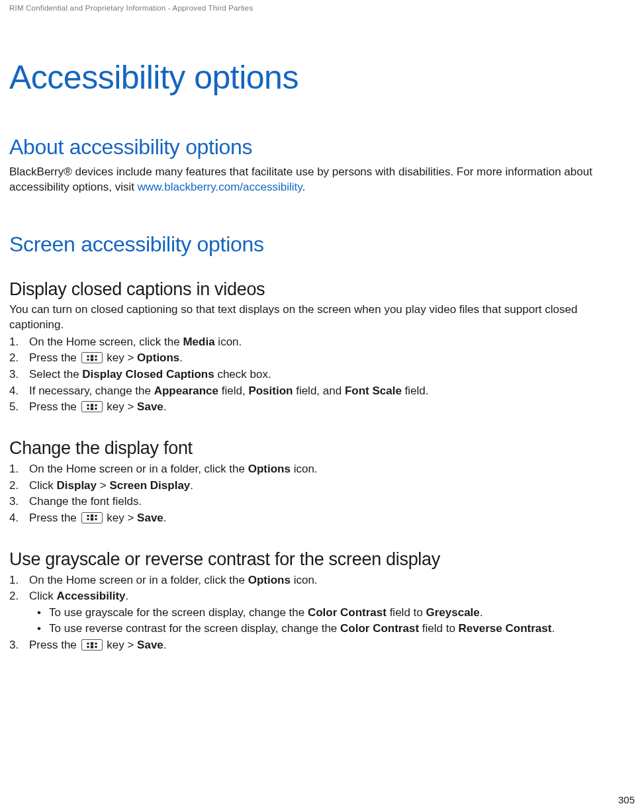 This screenshot has height=812, width=644. Describe the element at coordinates (322, 375) in the screenshot. I see `closed-captions-steps: On the Home screen, click the Media icon…` at that location.